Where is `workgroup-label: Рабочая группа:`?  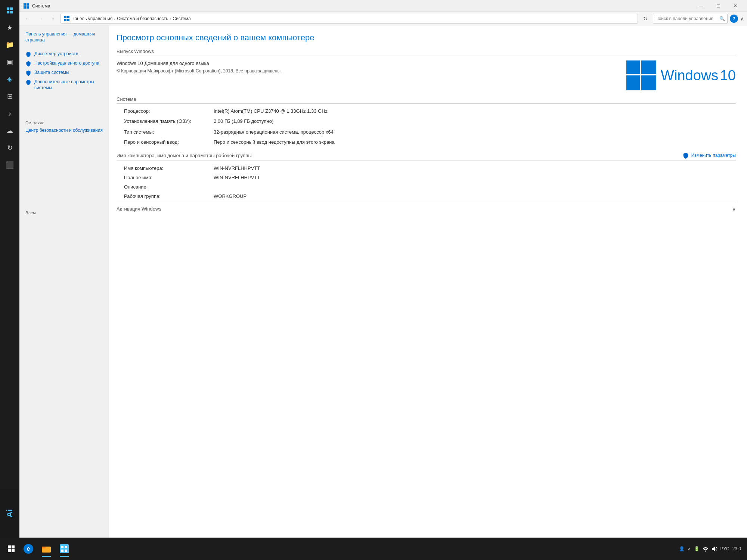 workgroup-label: Рабочая группа: is located at coordinates (169, 196).